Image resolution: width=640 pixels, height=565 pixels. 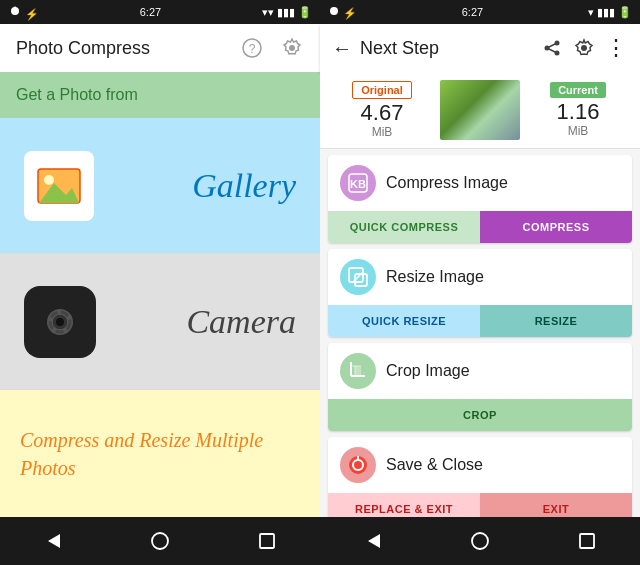 What do you see at coordinates (435, 277) in the screenshot?
I see `resize-title: Resize Image` at bounding box center [435, 277].